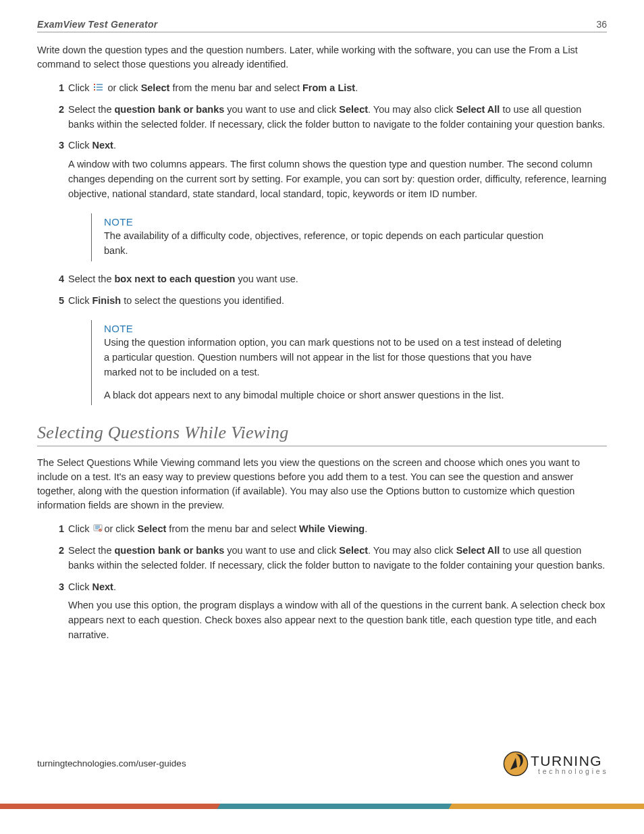 The height and width of the screenshot is (834, 644). I want to click on stripe-red, so click(123, 806).